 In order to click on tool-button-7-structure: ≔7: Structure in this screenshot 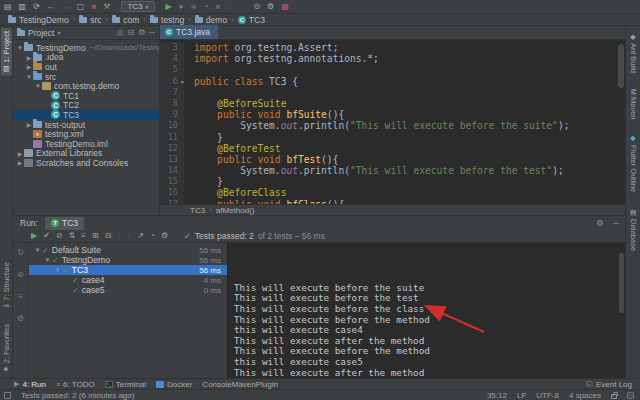, I will do `click(6, 286)`.